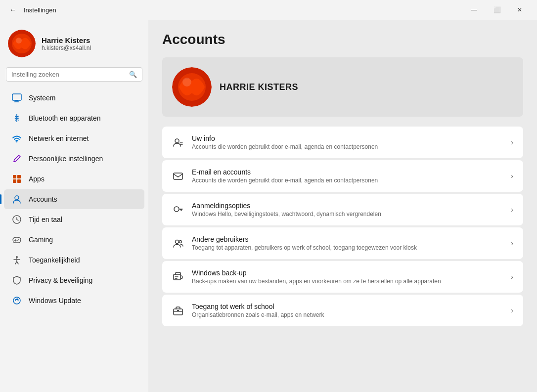  I want to click on sidebar-item-label: Windows Update, so click(55, 301).